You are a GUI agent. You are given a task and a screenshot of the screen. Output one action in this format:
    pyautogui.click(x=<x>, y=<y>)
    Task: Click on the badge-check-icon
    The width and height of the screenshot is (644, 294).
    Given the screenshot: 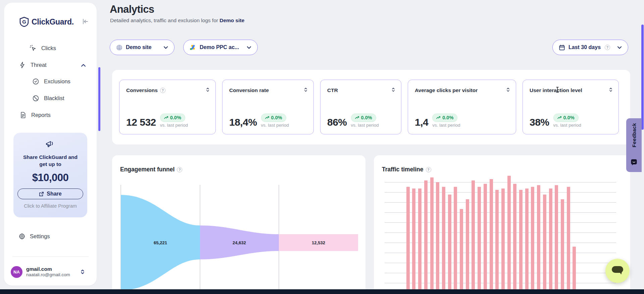 What is the action you would take?
    pyautogui.click(x=36, y=81)
    